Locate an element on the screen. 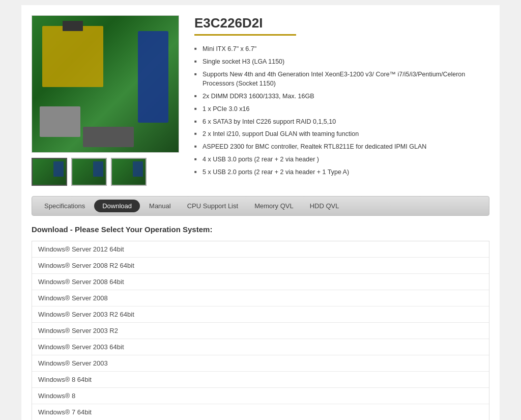  spec-item: ASPEED 2300 for BMC controller, Realtek … is located at coordinates (342, 147).